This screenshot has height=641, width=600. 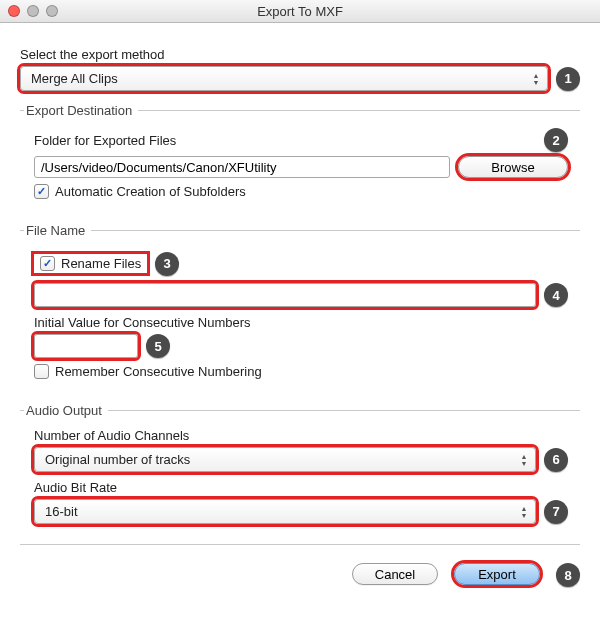 What do you see at coordinates (300, 575) in the screenshot?
I see `dialog-buttons: Cancel Export 8` at bounding box center [300, 575].